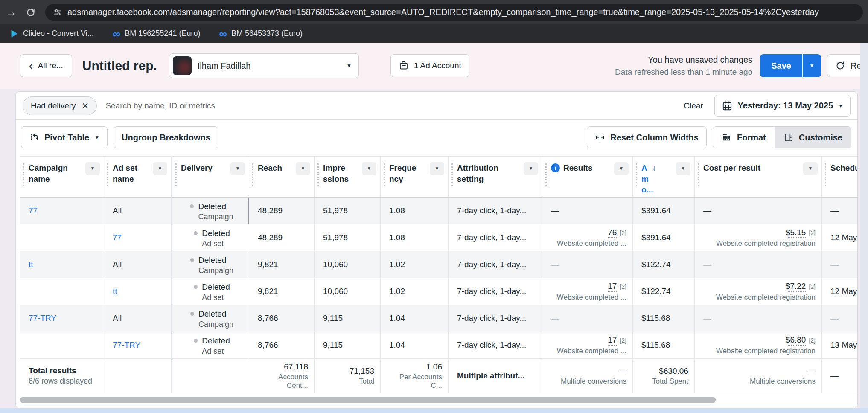 This screenshot has height=413, width=868. I want to click on bookmarks-bar: Clideo - Convert Vi... ∞ BM 196255241 (E…, so click(434, 33).